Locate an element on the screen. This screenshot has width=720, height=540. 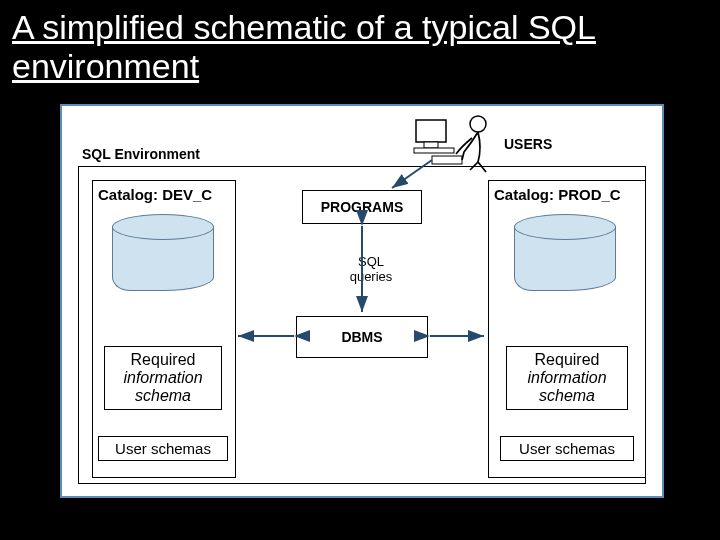
db-cylinder-left is located at coordinates (162, 258).